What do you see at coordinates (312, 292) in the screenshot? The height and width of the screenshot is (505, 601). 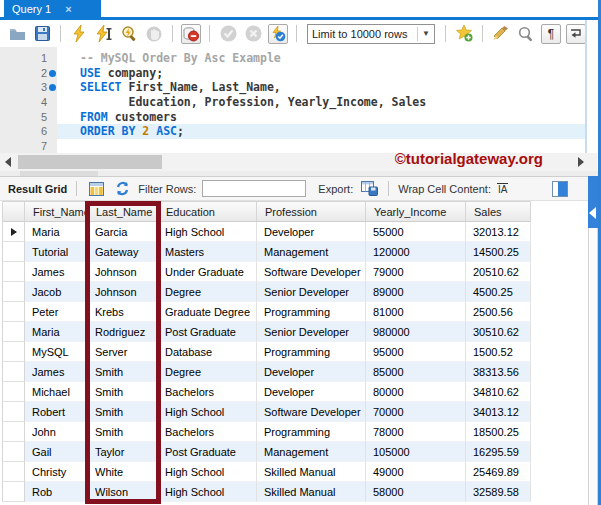 I see `cell-profession: Senior Developer` at bounding box center [312, 292].